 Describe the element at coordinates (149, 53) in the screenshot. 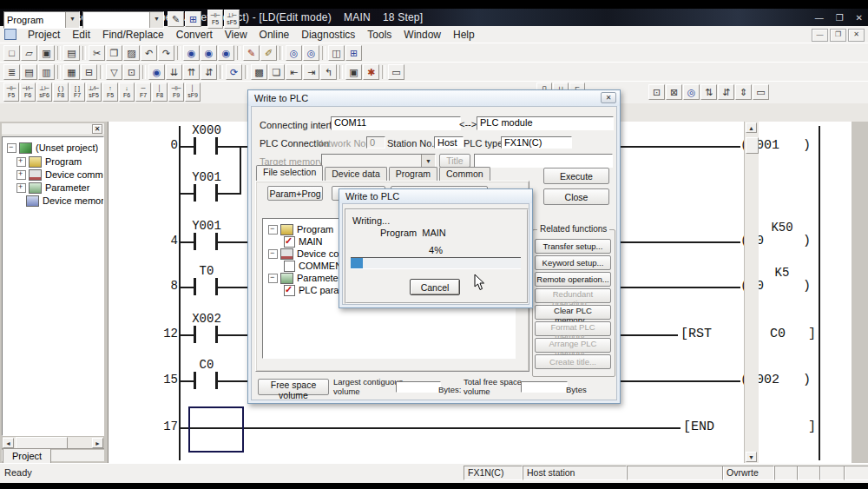

I see `undo-icon: ↶` at that location.